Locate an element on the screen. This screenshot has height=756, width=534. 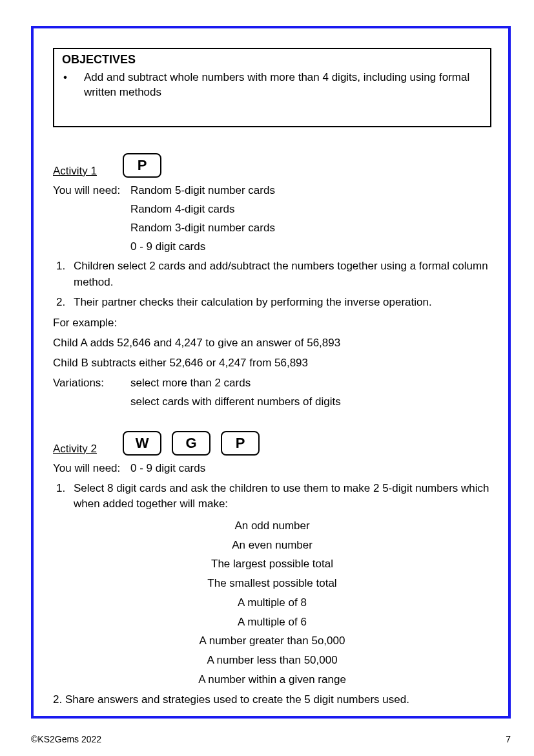
activity2-header: Activity 2 W G P is located at coordinates (272, 443).